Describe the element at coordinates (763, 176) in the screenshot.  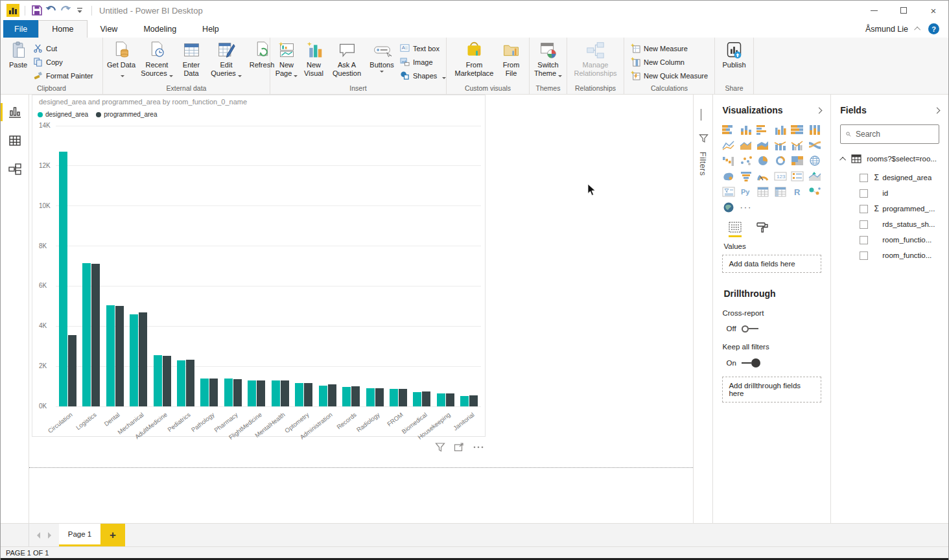
I see `viz-gauge-icon` at that location.